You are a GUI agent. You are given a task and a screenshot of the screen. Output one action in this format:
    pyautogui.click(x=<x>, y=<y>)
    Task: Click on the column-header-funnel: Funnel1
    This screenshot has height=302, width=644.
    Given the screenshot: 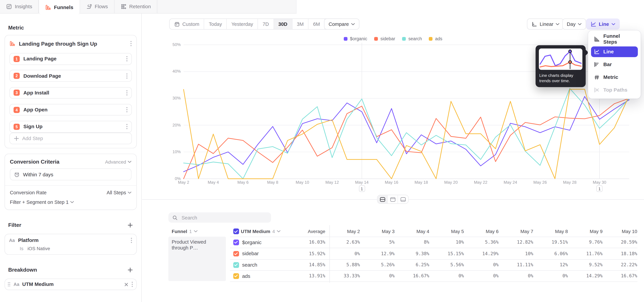 What is the action you would take?
    pyautogui.click(x=199, y=232)
    